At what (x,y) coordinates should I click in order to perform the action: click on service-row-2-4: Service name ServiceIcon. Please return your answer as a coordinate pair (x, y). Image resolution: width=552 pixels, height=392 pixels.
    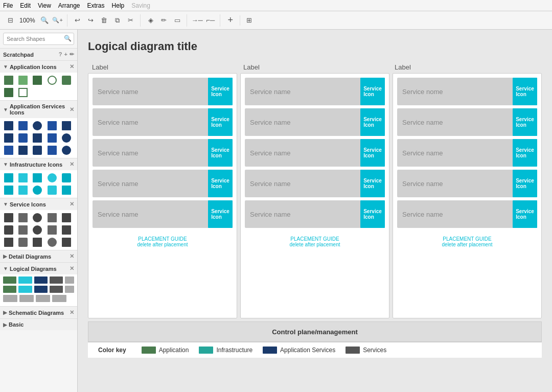
    Looking at the image, I should click on (467, 214).